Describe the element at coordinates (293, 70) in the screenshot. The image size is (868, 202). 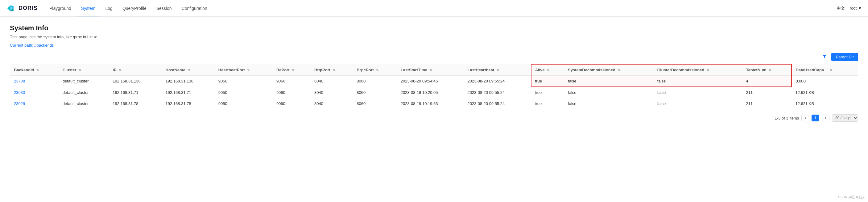
I see `sort-icon-beport: ⇅` at that location.